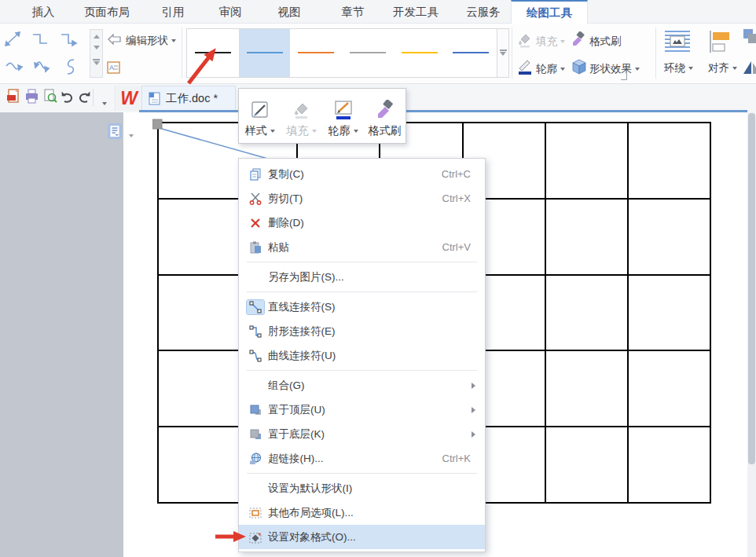  Describe the element at coordinates (611, 69) in the screenshot. I see `shape-effects-label: 形状效果` at that location.